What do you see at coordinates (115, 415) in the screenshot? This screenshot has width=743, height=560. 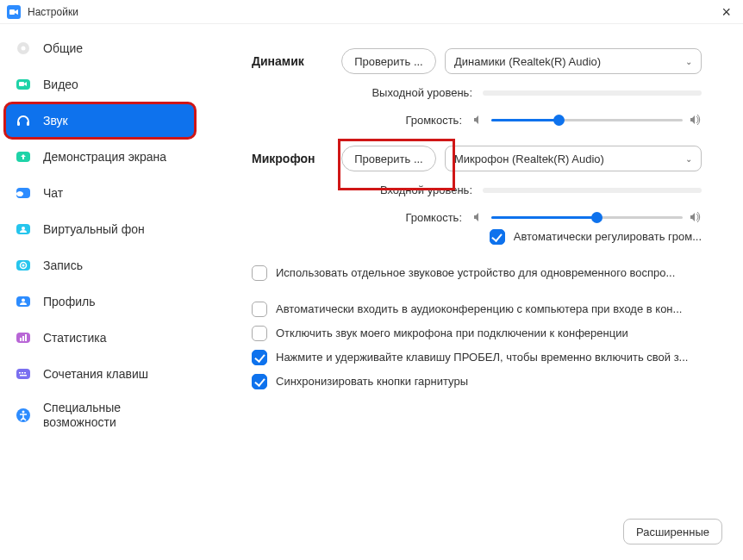 I see `sidebar-item-label: Специальные возможности` at bounding box center [115, 415].